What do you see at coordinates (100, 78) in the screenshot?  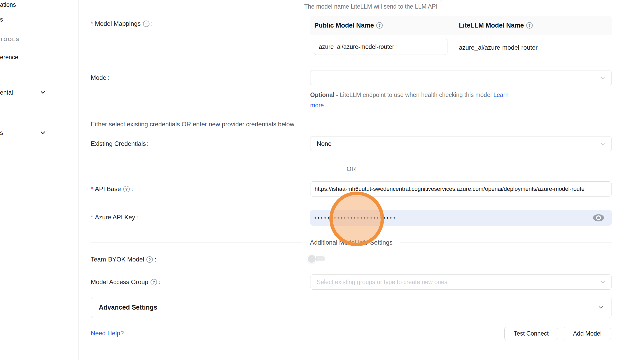 I see `mode-label: Mode:` at bounding box center [100, 78].